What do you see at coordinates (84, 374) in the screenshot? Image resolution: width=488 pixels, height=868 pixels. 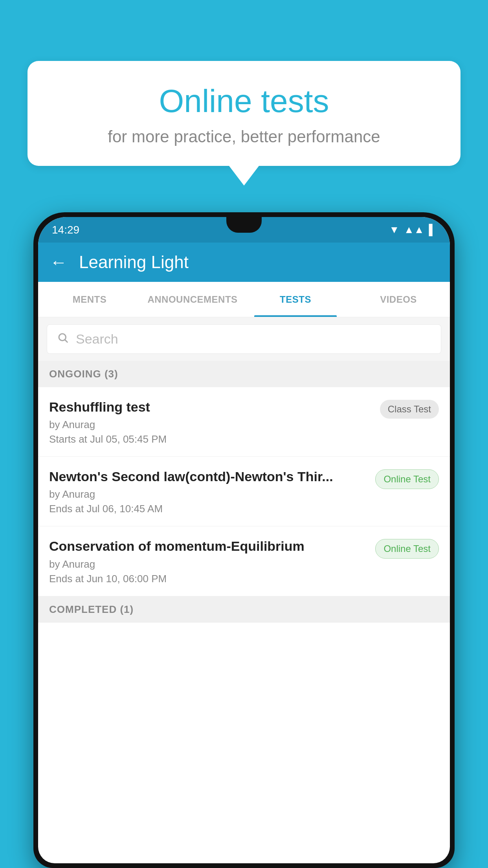 I see `ongoing-label: ONGOING (3)` at bounding box center [84, 374].